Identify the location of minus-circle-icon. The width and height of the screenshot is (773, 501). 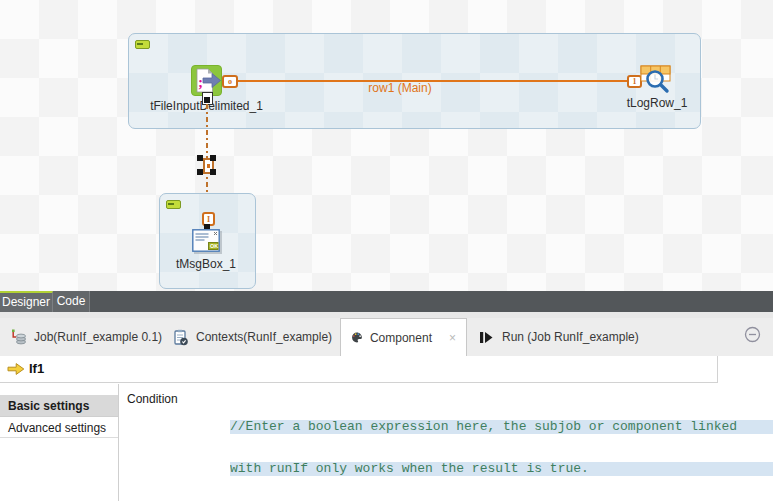
(752, 334).